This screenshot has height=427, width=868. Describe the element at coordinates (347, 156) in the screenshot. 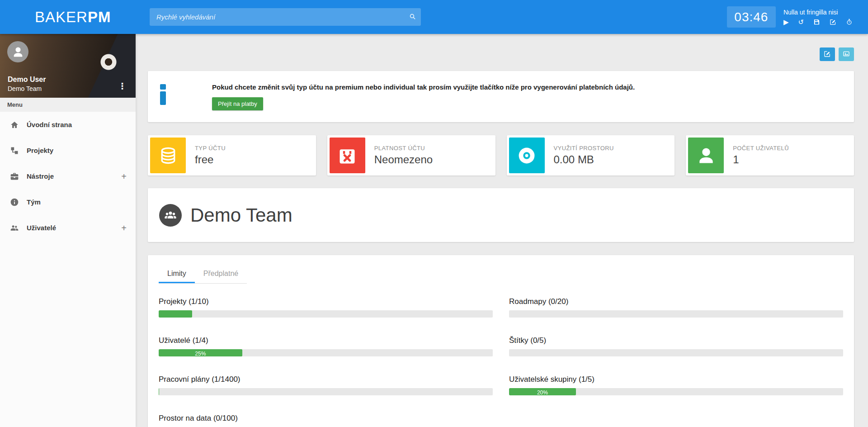

I see `calendar-x-icon` at that location.